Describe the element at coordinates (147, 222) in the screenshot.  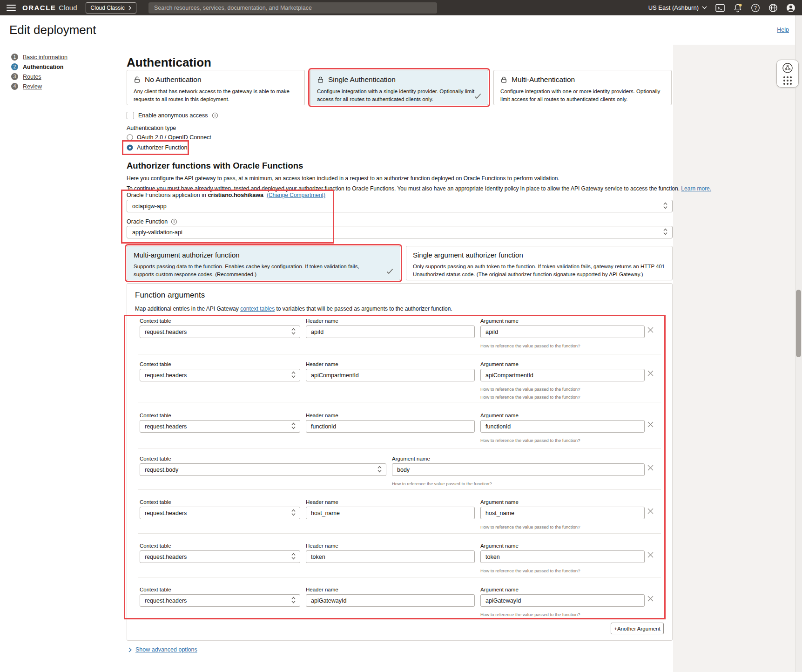
I see `label-text: Oracle Function` at that location.